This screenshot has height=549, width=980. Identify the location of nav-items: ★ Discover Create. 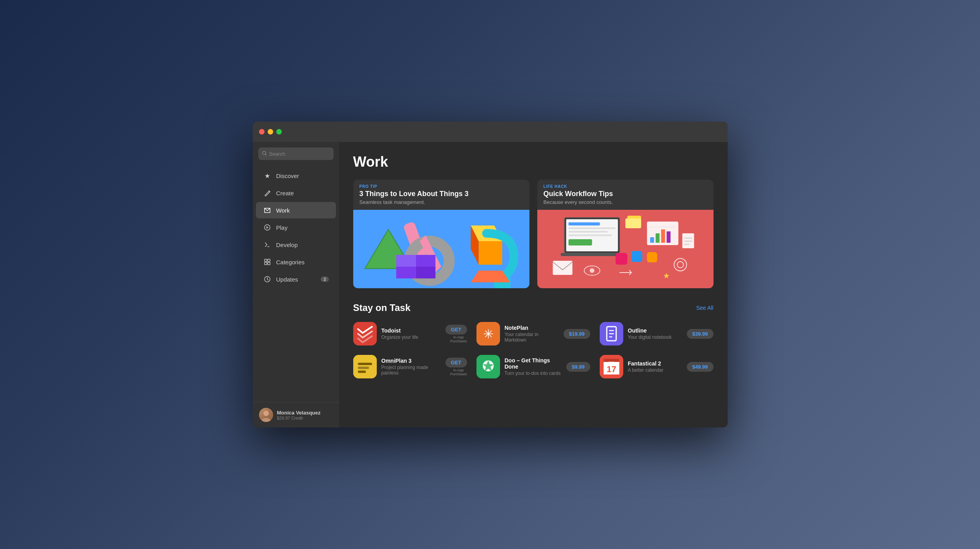
(296, 285).